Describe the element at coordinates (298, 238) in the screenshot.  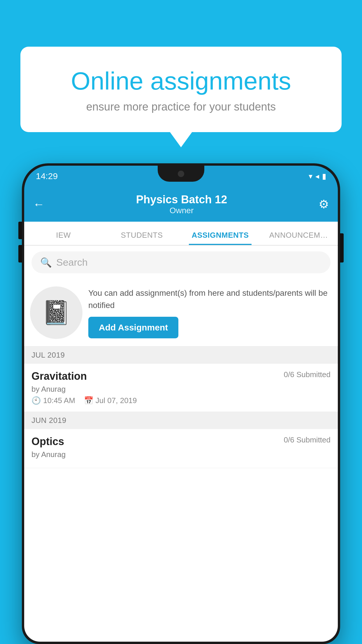
I see `tab-announcements: ANNOUNCEM…` at that location.